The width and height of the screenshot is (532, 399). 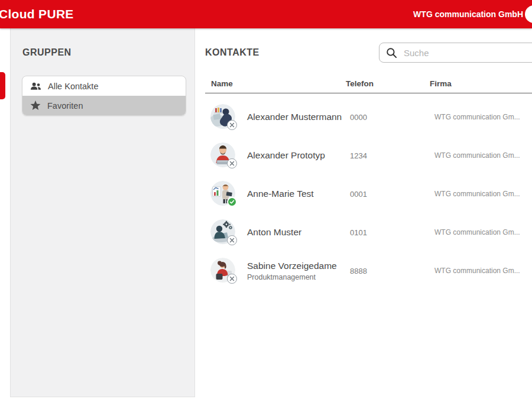 What do you see at coordinates (453, 53) in the screenshot?
I see `search-input` at bounding box center [453, 53].